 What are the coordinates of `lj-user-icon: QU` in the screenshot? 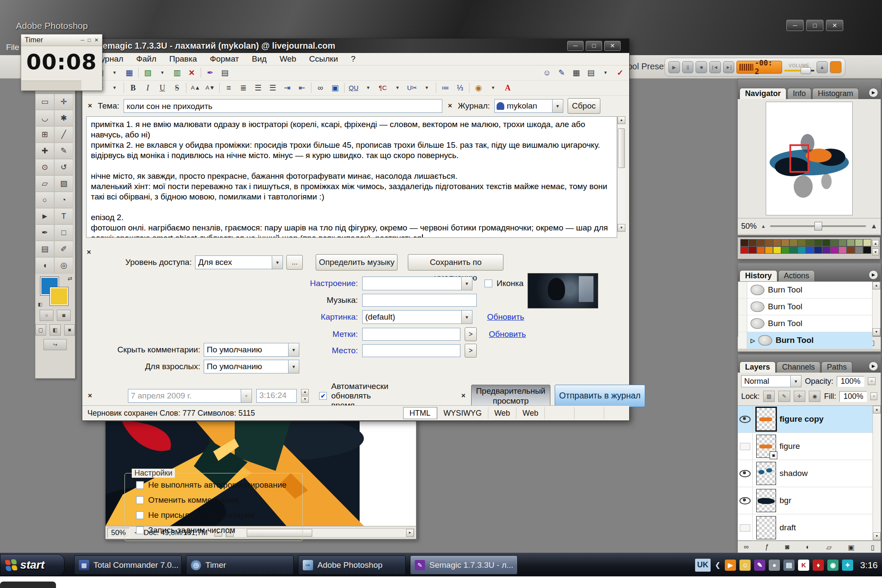 It's located at (354, 88).